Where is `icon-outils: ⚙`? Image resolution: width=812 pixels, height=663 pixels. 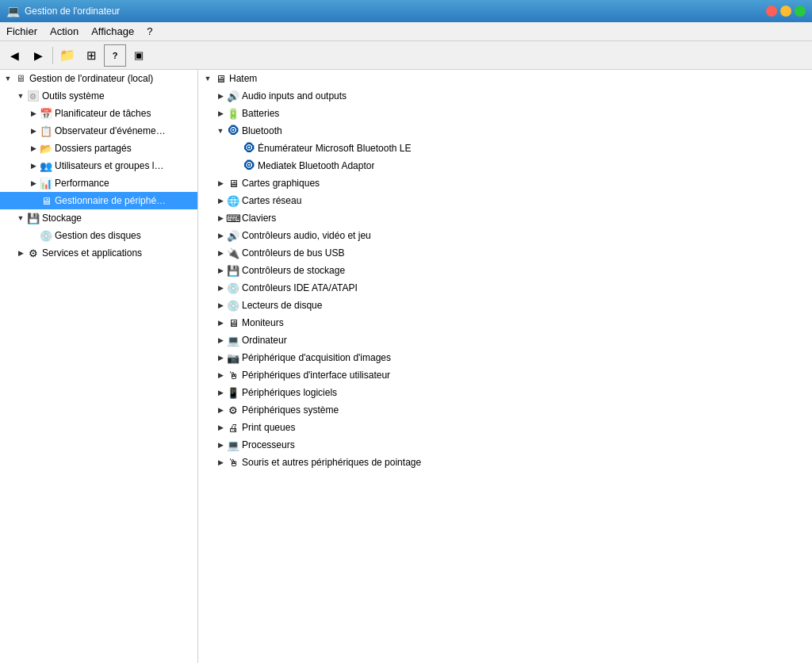 icon-outils: ⚙ is located at coordinates (33, 96).